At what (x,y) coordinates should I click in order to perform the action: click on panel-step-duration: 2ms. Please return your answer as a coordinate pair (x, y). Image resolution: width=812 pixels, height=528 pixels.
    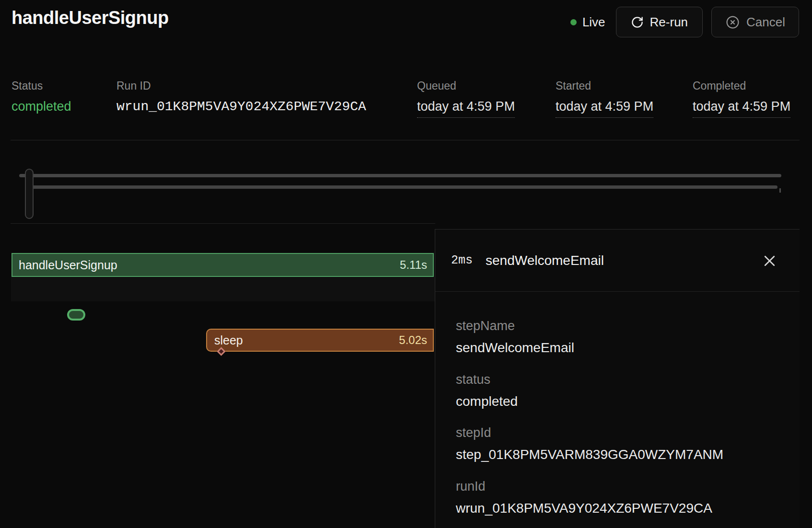
    Looking at the image, I should click on (462, 261).